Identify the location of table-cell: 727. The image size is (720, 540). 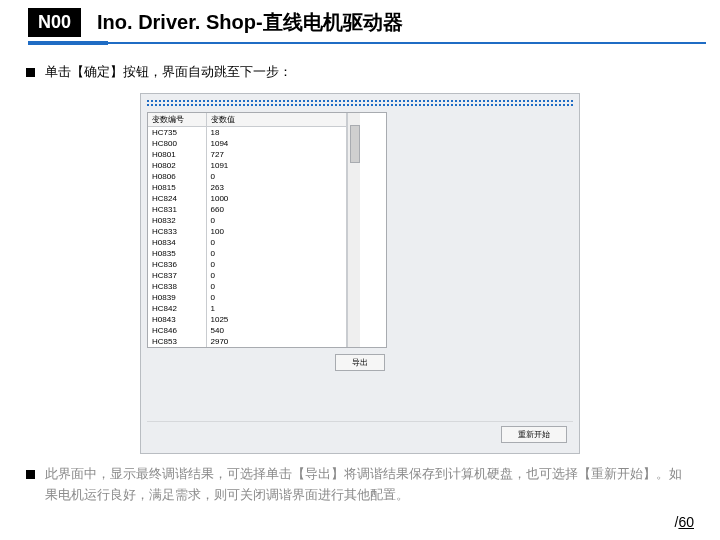
(276, 154).